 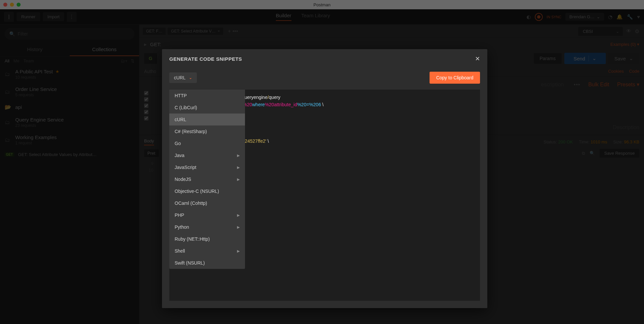 What do you see at coordinates (455, 78) in the screenshot?
I see `copy-to-clipboard-button: Copy to Clipboard` at bounding box center [455, 78].